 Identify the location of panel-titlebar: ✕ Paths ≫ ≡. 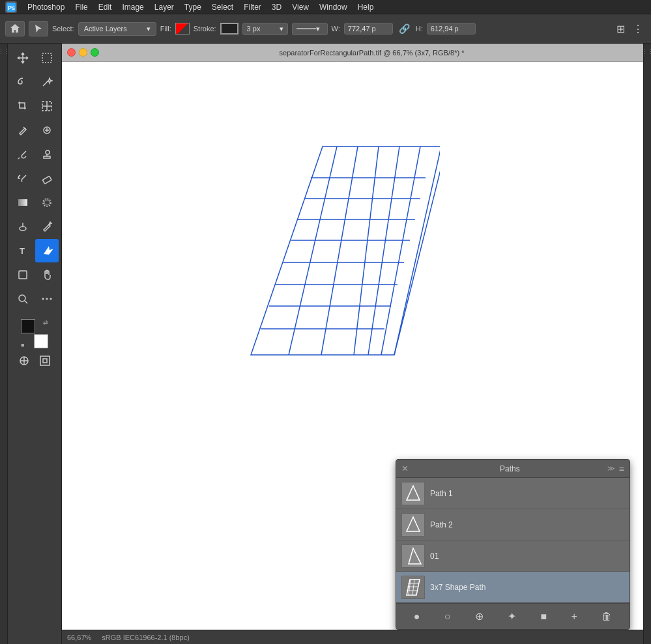
(513, 469).